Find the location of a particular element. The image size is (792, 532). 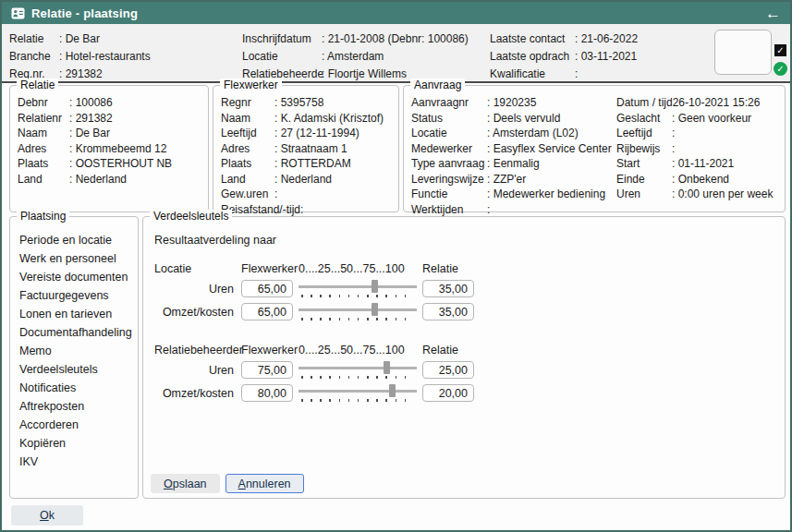

sidebar-item-notificaties: Notificaties is located at coordinates (79, 388).